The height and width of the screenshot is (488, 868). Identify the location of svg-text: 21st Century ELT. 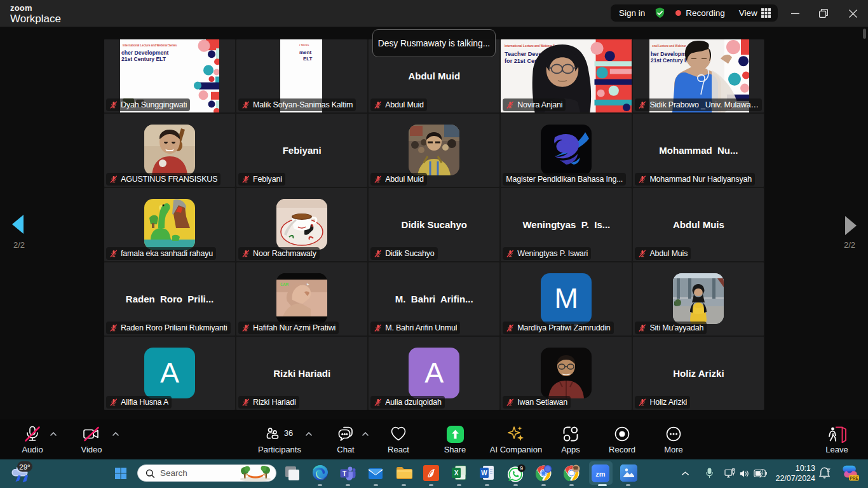
(144, 59).